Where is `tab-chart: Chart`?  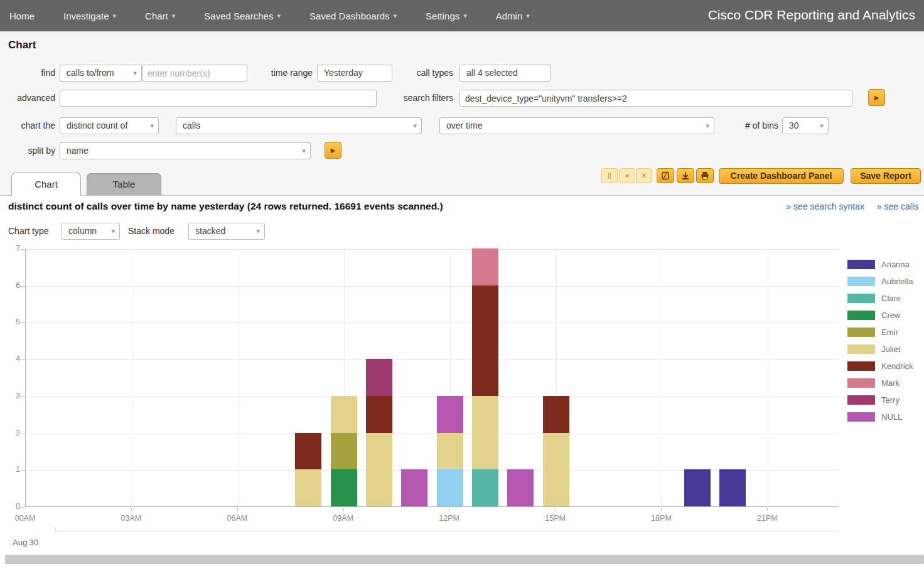
tab-chart: Chart is located at coordinates (46, 184).